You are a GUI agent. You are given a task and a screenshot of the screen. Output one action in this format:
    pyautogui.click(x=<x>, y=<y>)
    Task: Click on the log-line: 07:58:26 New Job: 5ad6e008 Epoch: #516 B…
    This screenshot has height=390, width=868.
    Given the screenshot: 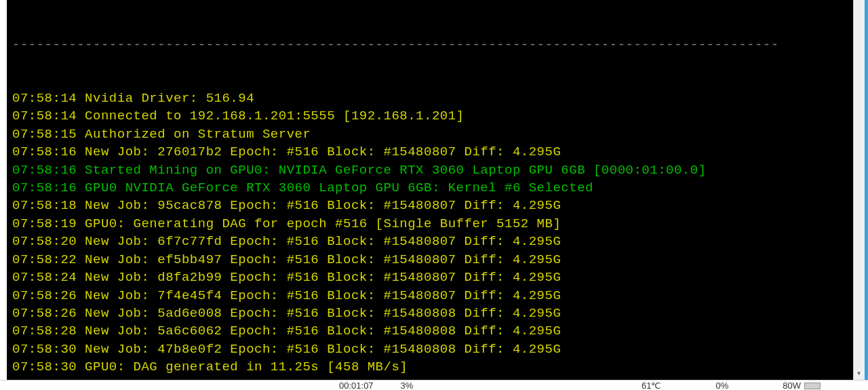 What is the action you would take?
    pyautogui.click(x=430, y=313)
    